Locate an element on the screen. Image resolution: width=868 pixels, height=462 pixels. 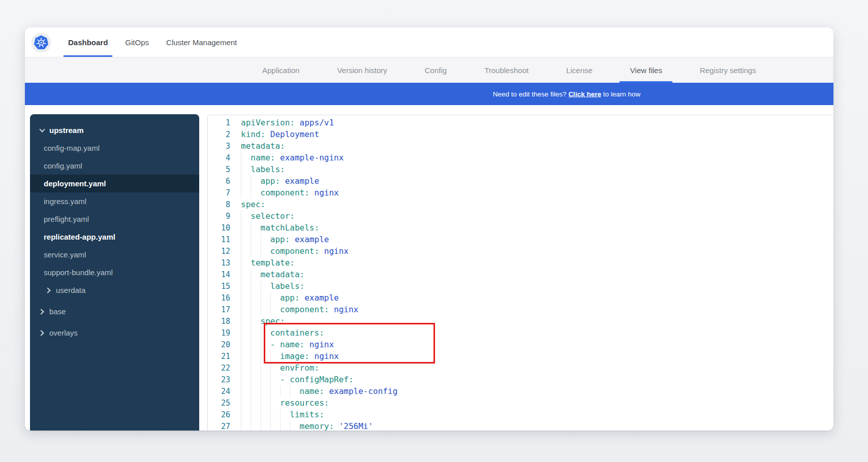
code-text: resources: is located at coordinates (285, 403).